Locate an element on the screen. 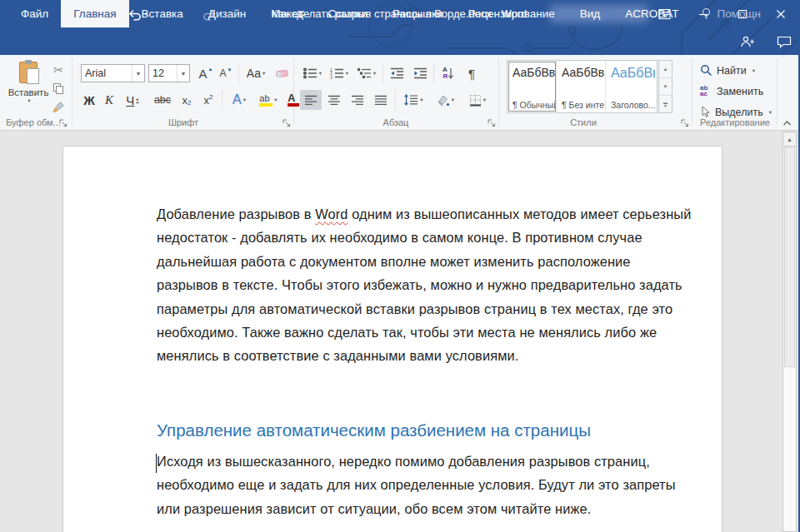  font-size-combo: 12▼ is located at coordinates (169, 73).